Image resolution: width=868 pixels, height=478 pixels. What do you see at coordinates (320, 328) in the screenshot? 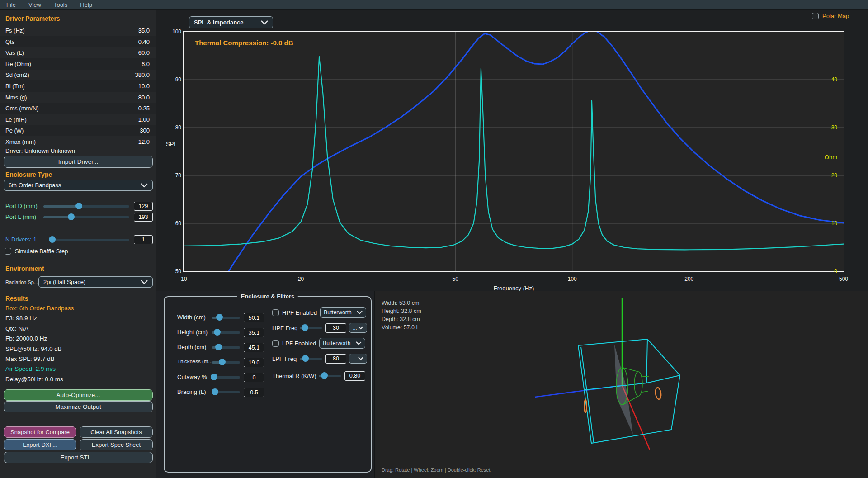
I see `hpf-freq-row: HPF Freq 30 ...` at bounding box center [320, 328].